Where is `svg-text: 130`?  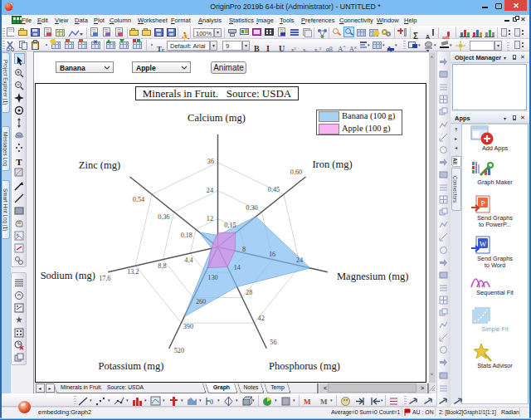
svg-text: 130 is located at coordinates (212, 277).